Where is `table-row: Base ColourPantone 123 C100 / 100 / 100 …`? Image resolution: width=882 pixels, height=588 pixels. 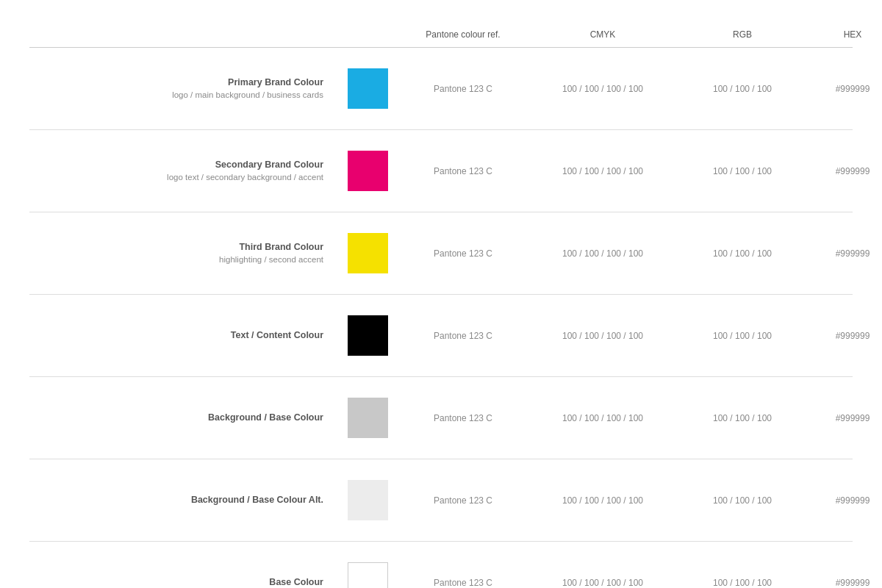 table-row: Base ColourPantone 123 C100 / 100 / 100 … is located at coordinates (441, 564).